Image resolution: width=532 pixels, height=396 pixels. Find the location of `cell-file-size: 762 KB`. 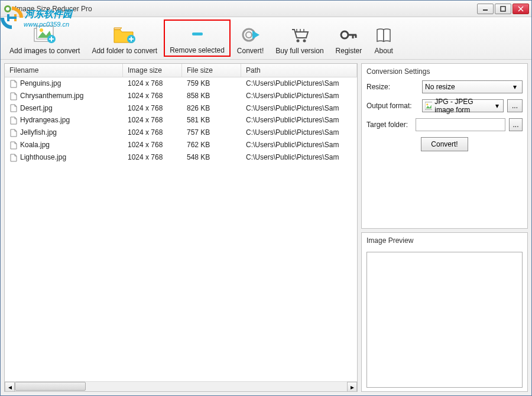

cell-file-size: 762 KB is located at coordinates (212, 145).